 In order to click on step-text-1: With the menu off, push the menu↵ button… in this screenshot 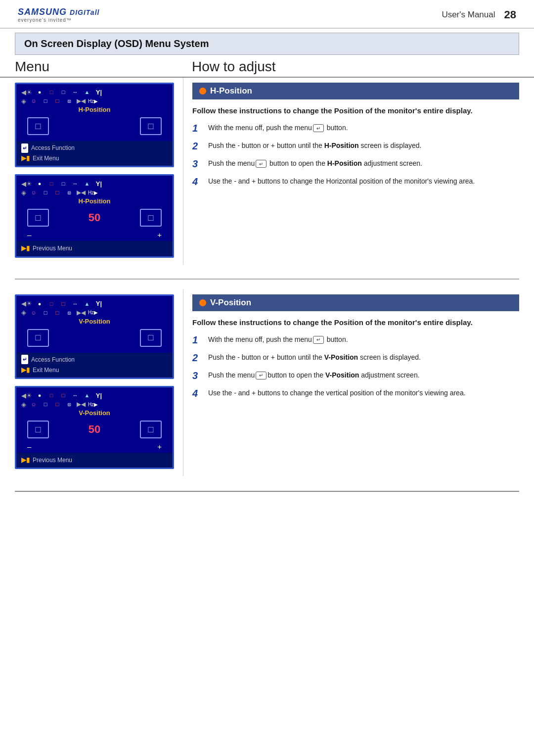, I will do `click(278, 128)`.